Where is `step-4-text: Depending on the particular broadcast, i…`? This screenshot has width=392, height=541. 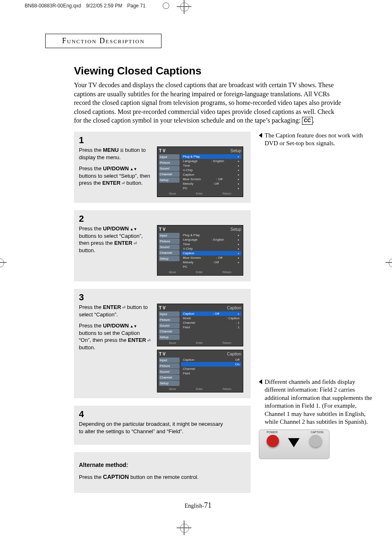
step-4-text: Depending on the particular broadcast, i… is located at coordinates (153, 428).